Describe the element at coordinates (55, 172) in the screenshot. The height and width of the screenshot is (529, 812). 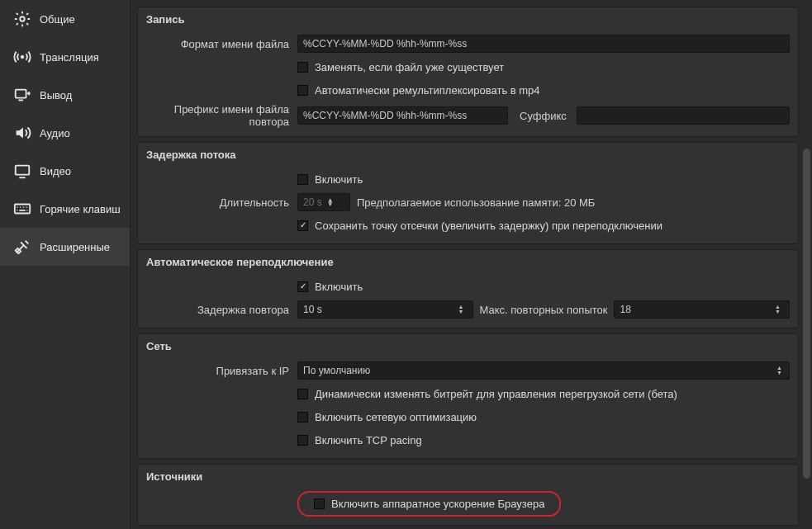
I see `sidebar-item-label: Видео` at that location.